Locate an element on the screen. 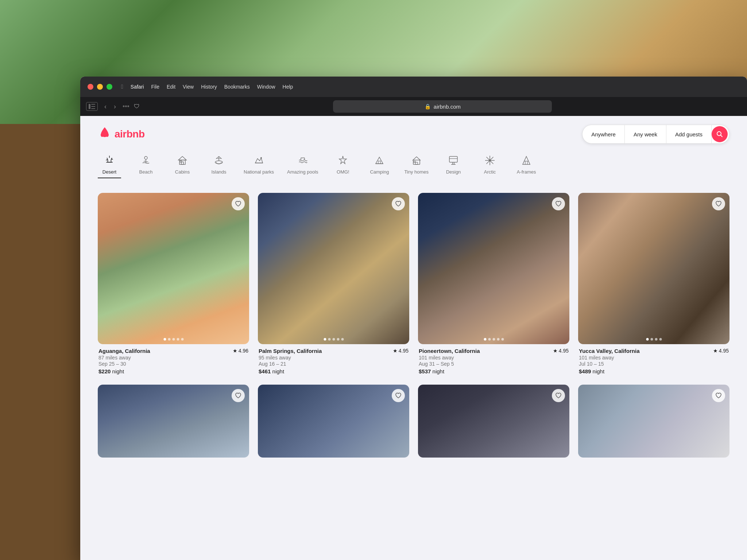 The image size is (747, 560). search-submit-button is located at coordinates (720, 134).